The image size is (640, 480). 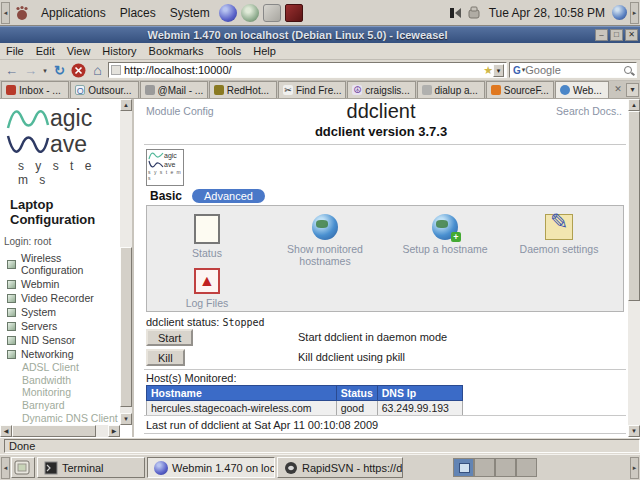 I want to click on tab-mail: @Mail - ..., so click(x=174, y=90).